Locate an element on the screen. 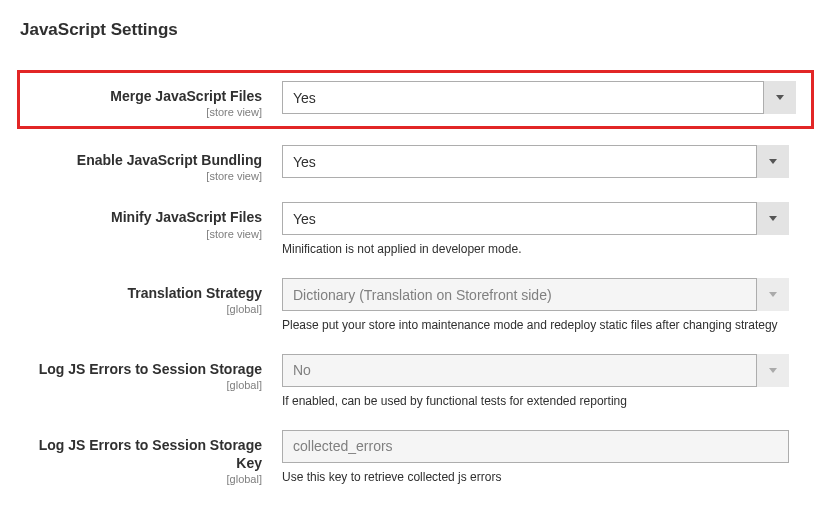 This screenshot has width=824, height=520. translation-note: Please put your store into maintenance m… is located at coordinates (536, 326).